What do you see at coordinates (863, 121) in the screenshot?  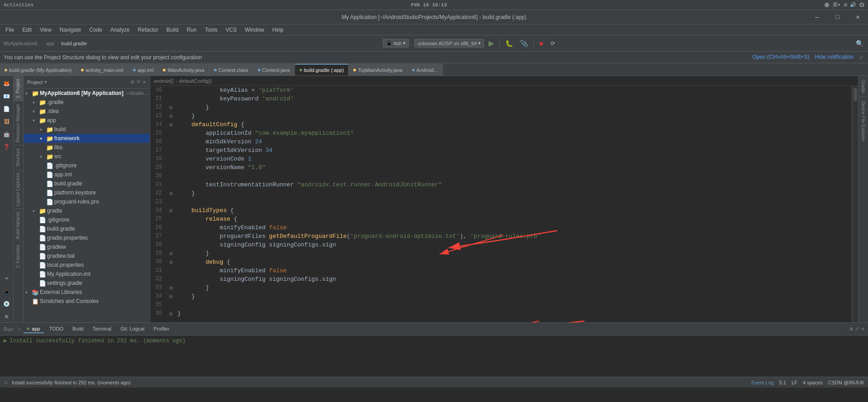 I see `right-panel-device-file-explorer: Device File Explorer` at bounding box center [863, 121].